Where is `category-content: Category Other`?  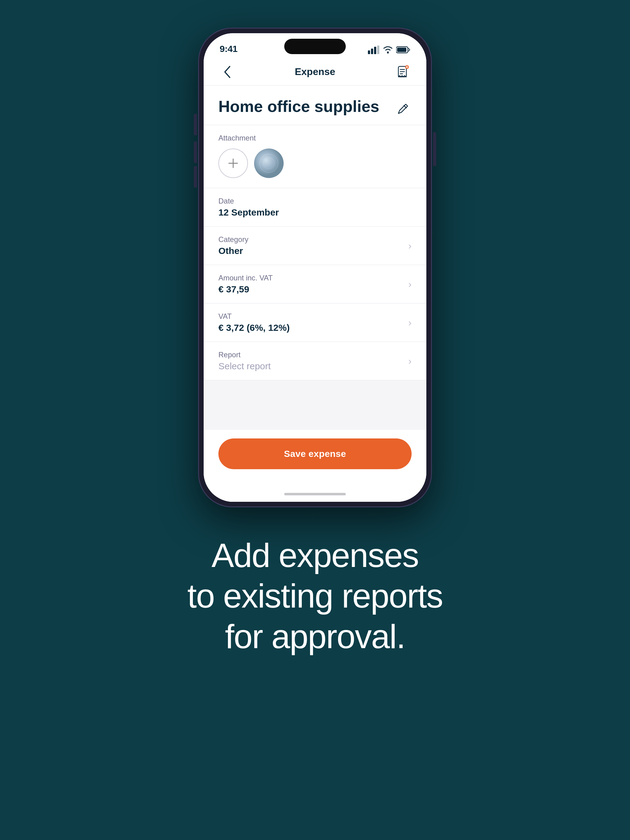 category-content: Category Other is located at coordinates (311, 245).